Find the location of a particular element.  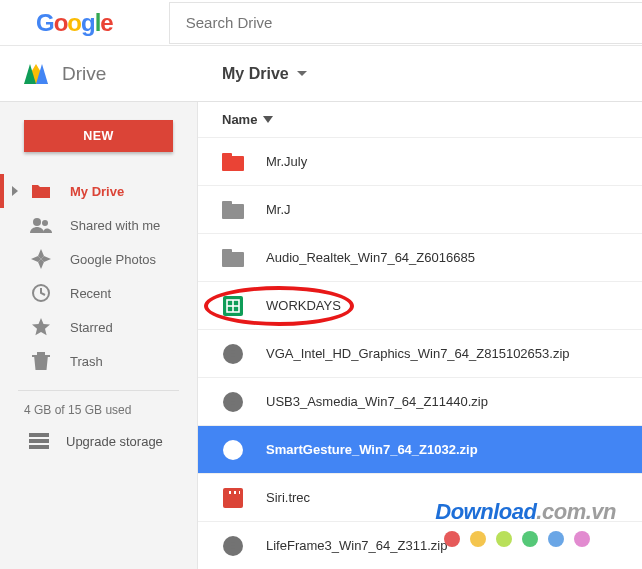

drive-brand: Drive is located at coordinates (99, 74).